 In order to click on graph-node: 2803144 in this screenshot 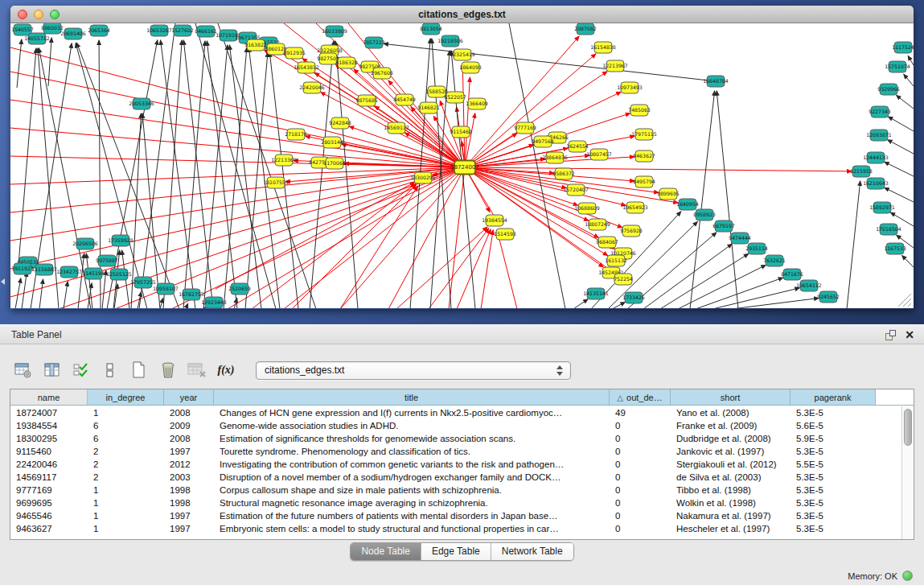, I will do `click(332, 142)`.